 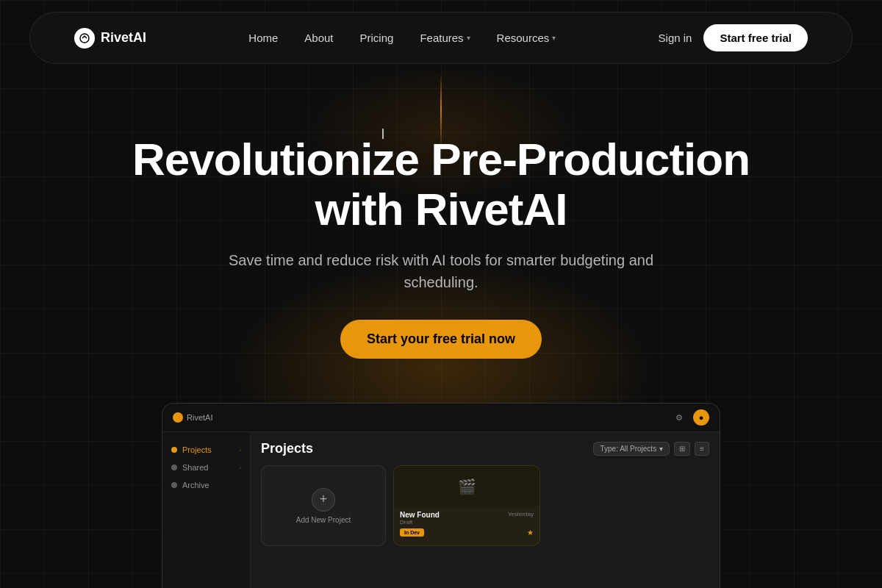 I want to click on app-main: Projects Type: All Projects ▾ ⊞ ≡ +, so click(x=485, y=510).